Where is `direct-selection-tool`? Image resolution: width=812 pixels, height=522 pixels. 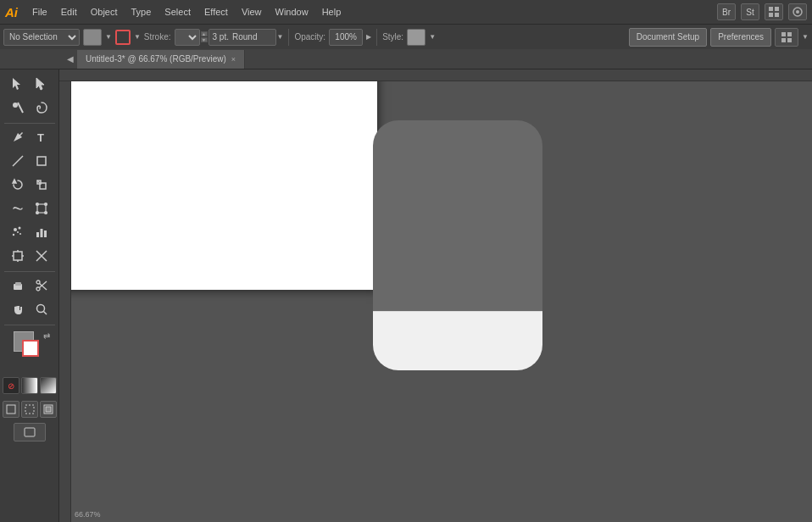
direct-selection-tool is located at coordinates (42, 84).